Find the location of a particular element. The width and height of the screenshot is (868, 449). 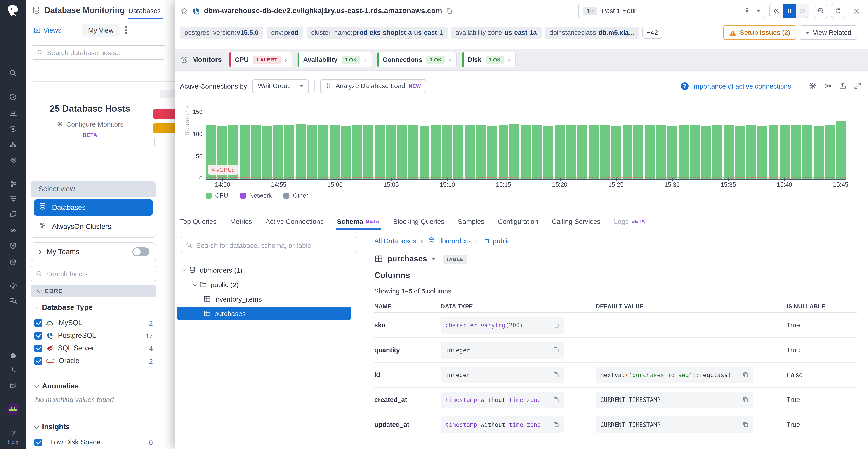

history-icon is located at coordinates (13, 97).